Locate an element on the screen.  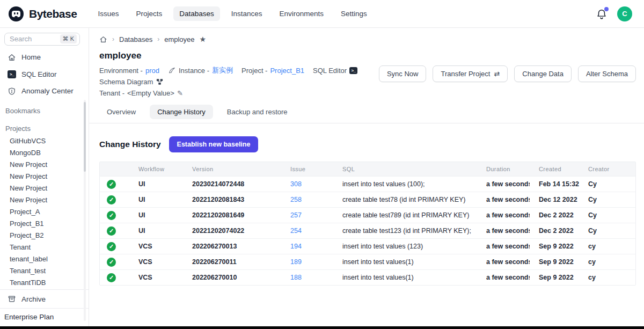
section-title: Change History is located at coordinates (130, 144).